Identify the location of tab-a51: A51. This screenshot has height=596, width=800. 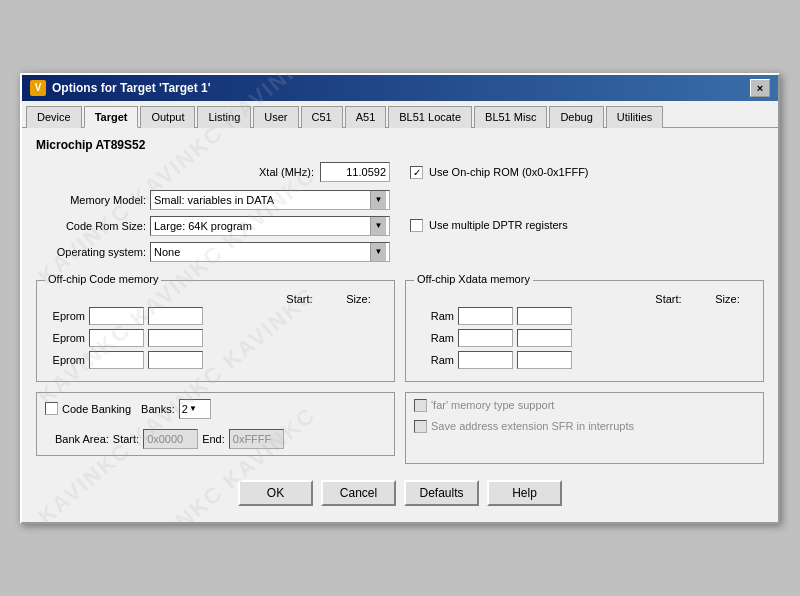
(366, 117).